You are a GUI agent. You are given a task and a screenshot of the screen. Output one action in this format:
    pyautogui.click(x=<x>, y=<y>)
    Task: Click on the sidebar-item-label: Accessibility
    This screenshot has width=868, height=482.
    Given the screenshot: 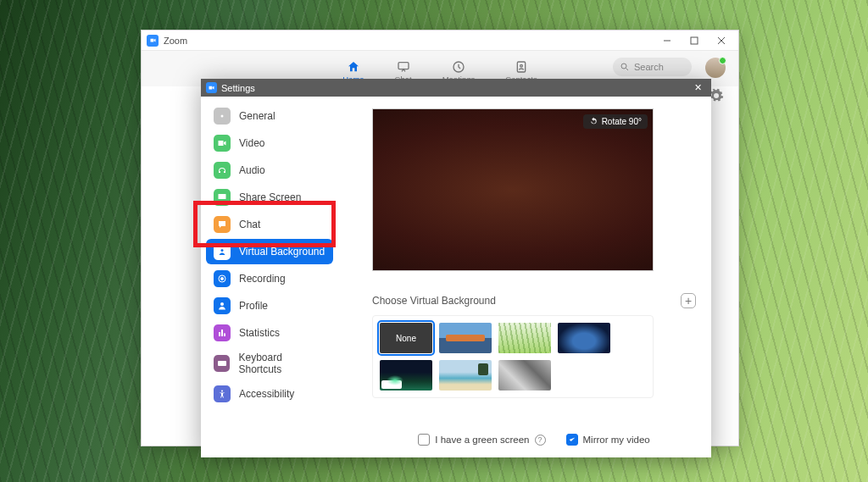 What is the action you would take?
    pyautogui.click(x=266, y=394)
    